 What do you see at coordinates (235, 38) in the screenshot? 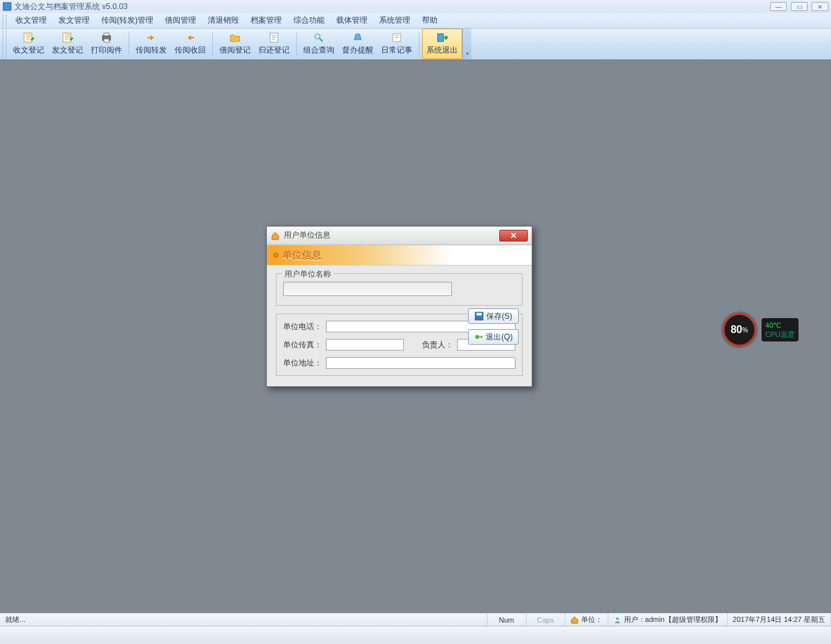
I see `folder-icon` at bounding box center [235, 38].